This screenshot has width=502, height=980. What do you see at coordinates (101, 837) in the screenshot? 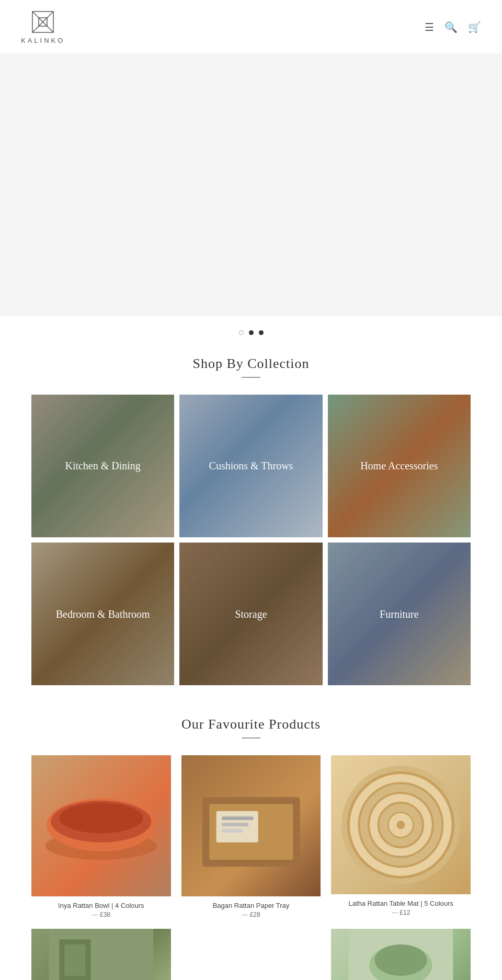
I see `product-item-inya-bowl: Inya Rattan Bowl | 4 Colours — £38` at bounding box center [101, 837].